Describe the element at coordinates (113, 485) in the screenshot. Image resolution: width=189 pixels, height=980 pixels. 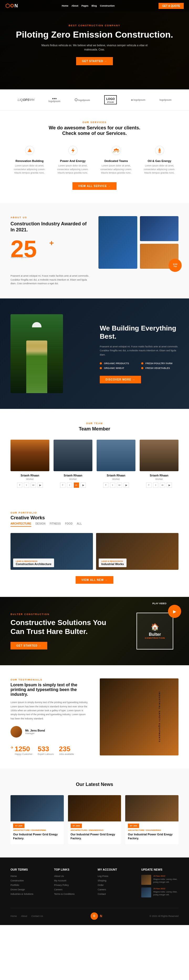
I see `social-tw-3: t` at that location.